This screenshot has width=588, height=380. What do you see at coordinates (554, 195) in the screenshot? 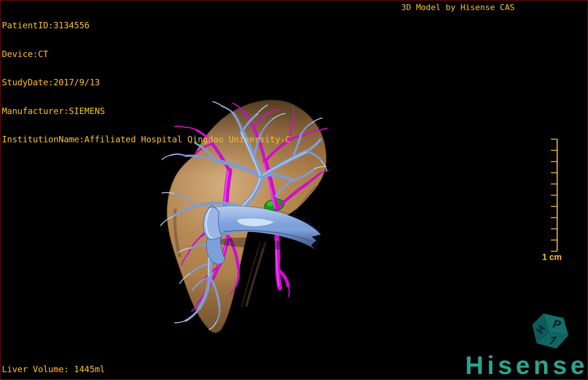
I see `ruler-ticks` at bounding box center [554, 195].